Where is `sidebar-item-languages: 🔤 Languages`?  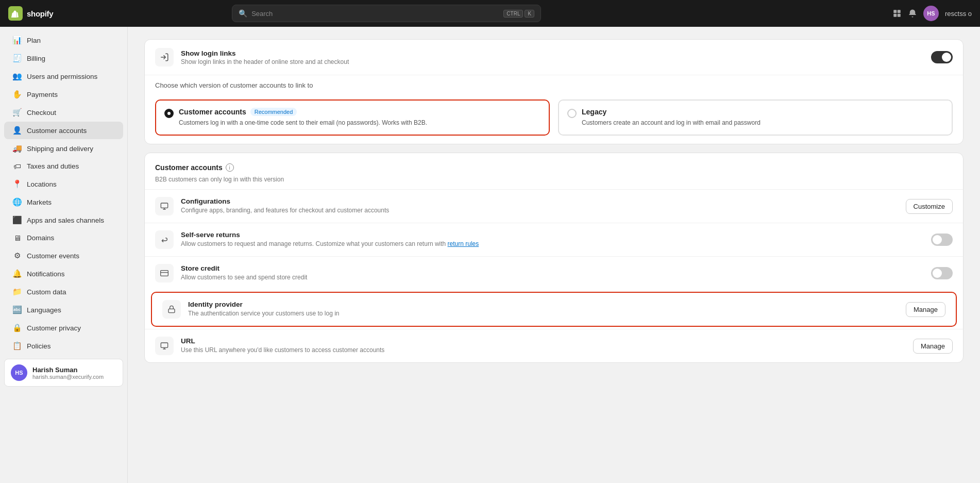
sidebar-item-languages: 🔤 Languages is located at coordinates (64, 310).